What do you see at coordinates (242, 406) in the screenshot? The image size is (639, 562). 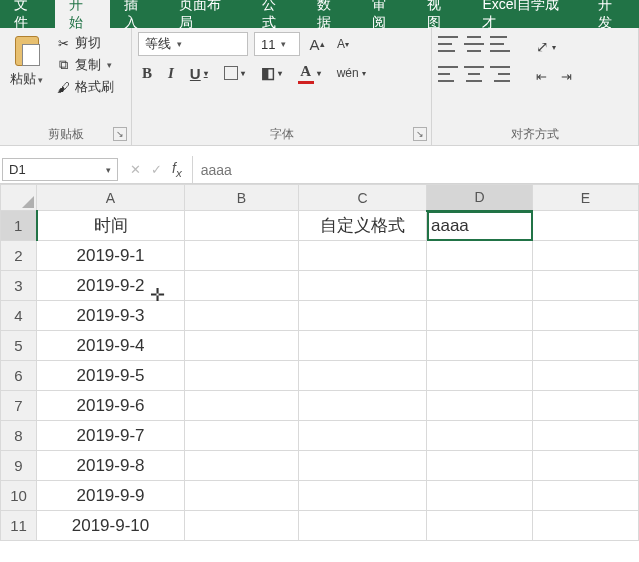 I see `cell-B7` at bounding box center [242, 406].